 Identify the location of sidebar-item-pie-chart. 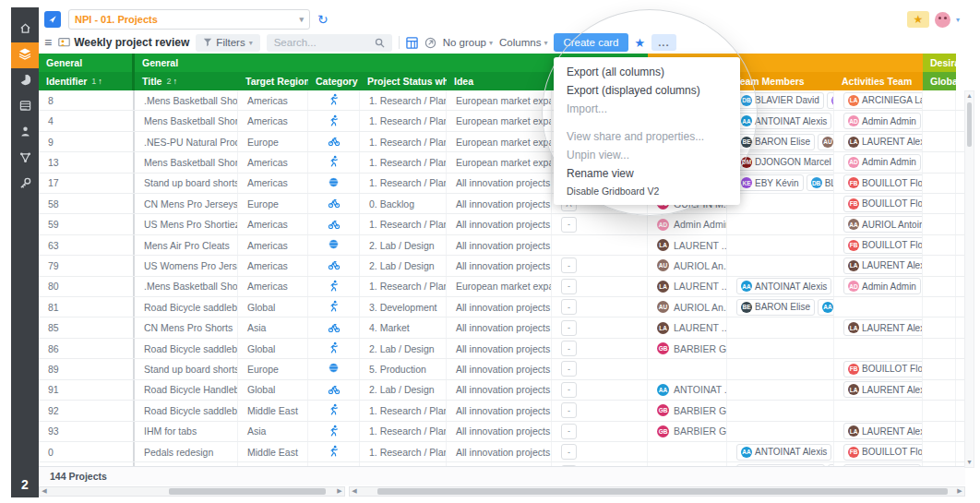
(25, 81).